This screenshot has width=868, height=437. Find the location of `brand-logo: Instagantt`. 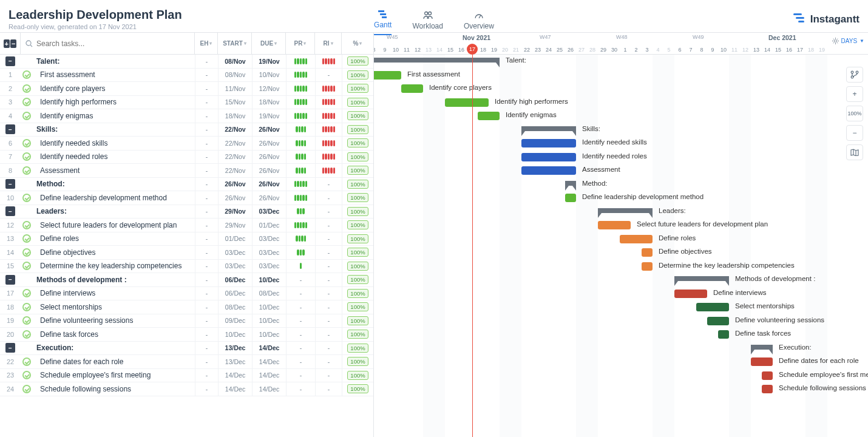

brand-logo: Instagantt is located at coordinates (827, 19).